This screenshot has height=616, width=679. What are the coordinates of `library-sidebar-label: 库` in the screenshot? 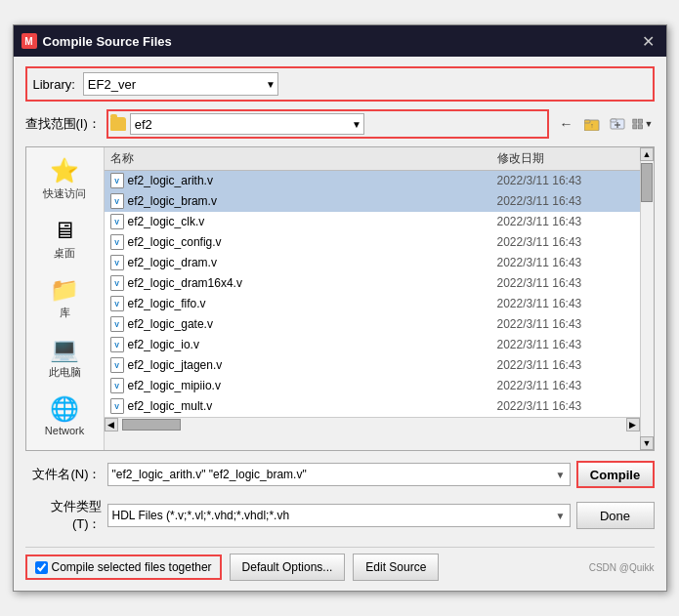 It's located at (64, 312).